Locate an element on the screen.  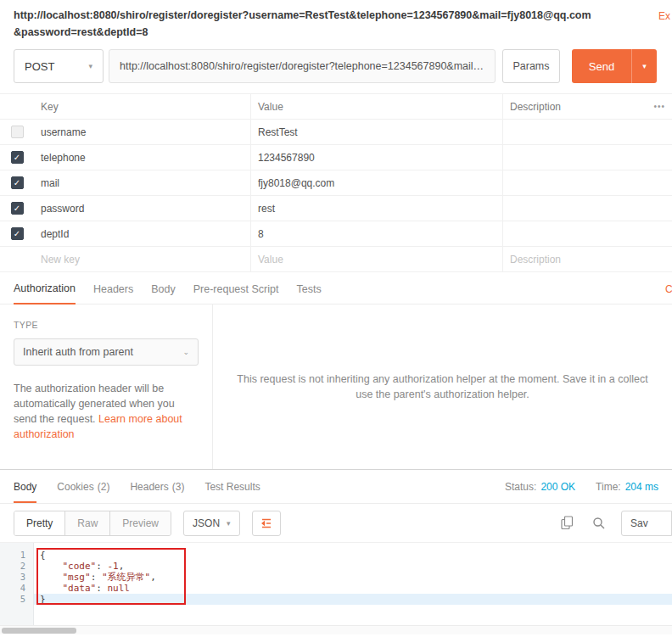
header-checkbox-cell is located at coordinates (17, 107).